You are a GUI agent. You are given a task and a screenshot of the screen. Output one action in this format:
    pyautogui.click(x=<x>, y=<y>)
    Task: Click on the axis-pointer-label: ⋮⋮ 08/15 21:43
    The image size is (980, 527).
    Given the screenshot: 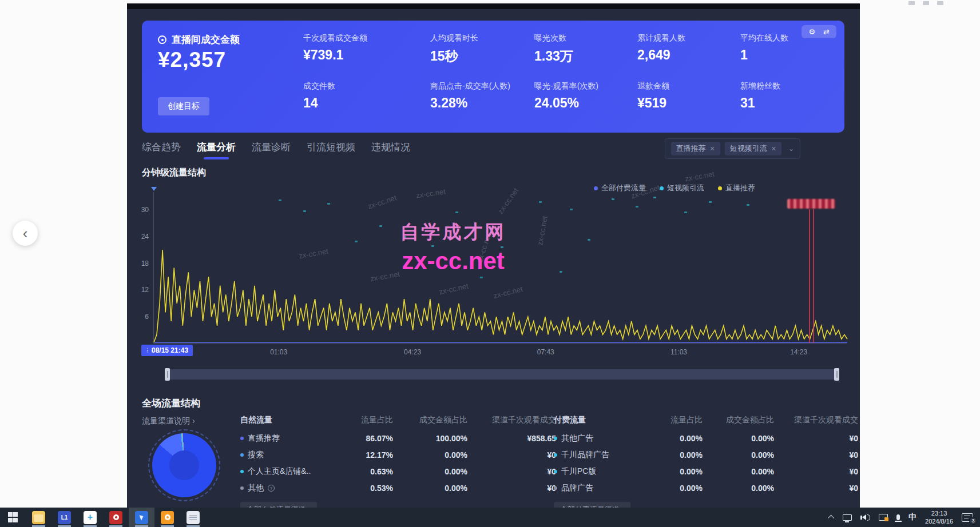 What is the action you would take?
    pyautogui.click(x=167, y=350)
    